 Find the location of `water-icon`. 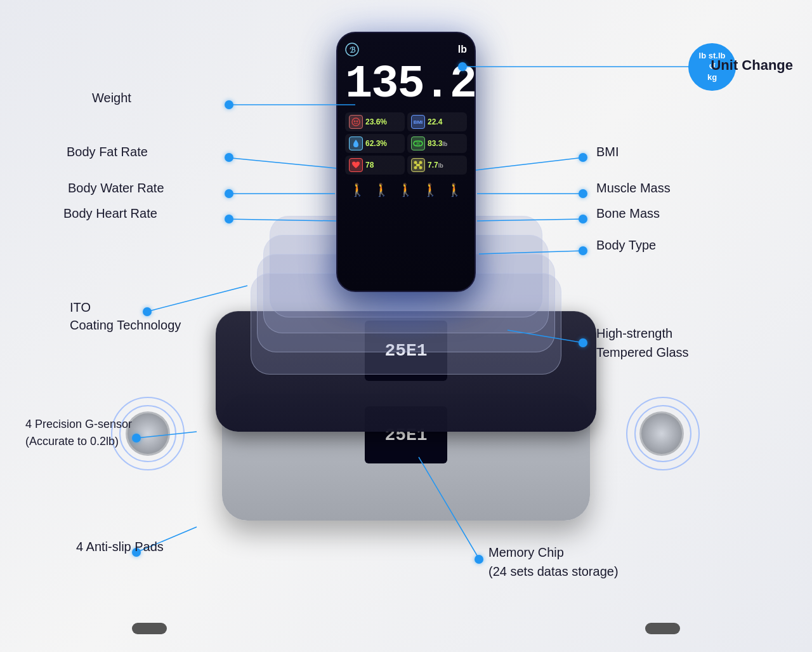

water-icon is located at coordinates (356, 143).